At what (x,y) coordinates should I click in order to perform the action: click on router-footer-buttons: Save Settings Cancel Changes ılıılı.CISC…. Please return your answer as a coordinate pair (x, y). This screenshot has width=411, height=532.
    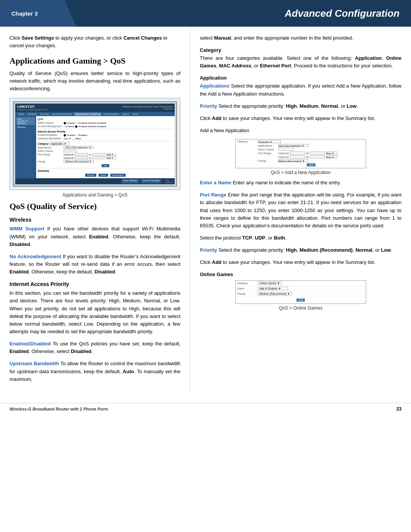
    Looking at the image, I should click on (95, 181).